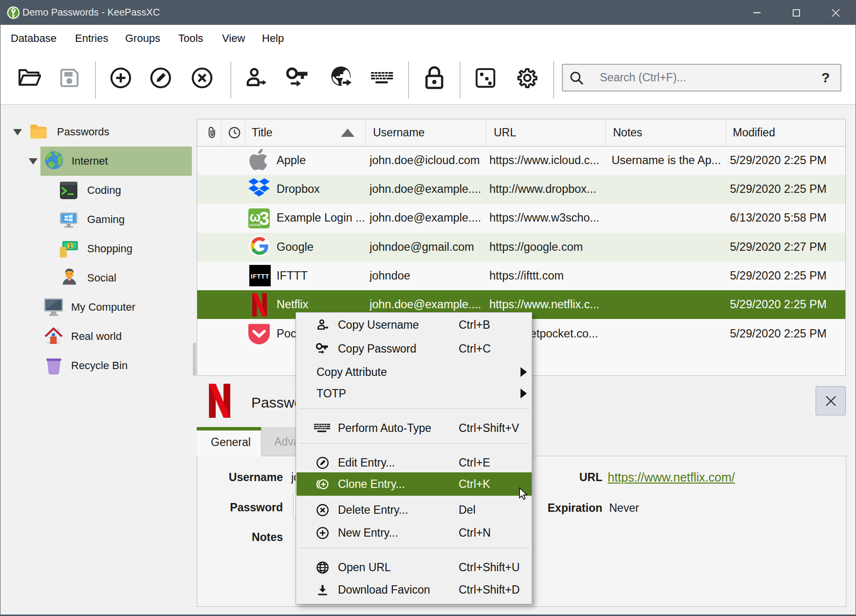  Describe the element at coordinates (255, 225) in the screenshot. I see `svg-text: schools` at that location.